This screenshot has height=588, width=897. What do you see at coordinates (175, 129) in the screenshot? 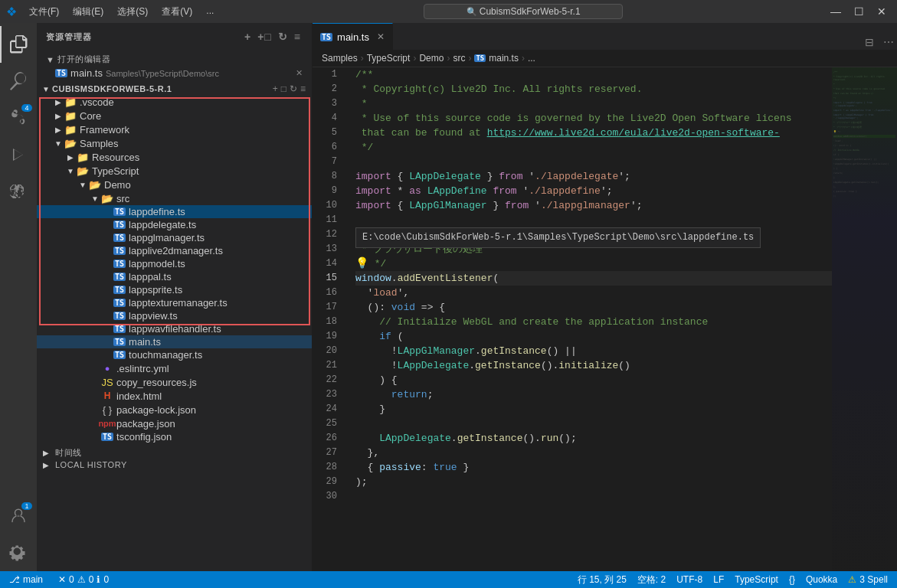
I see `tree-item-framework: ▶ 📁 Framework` at bounding box center [175, 129].